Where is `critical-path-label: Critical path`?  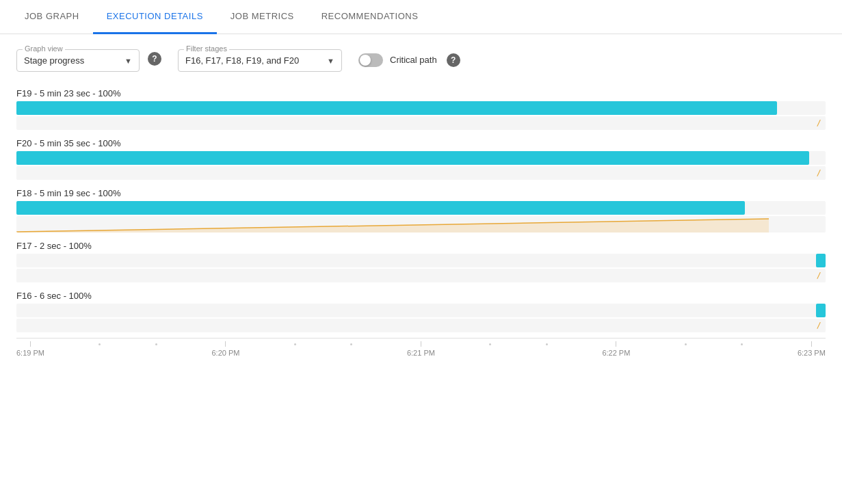 critical-path-label: Critical path is located at coordinates (413, 60).